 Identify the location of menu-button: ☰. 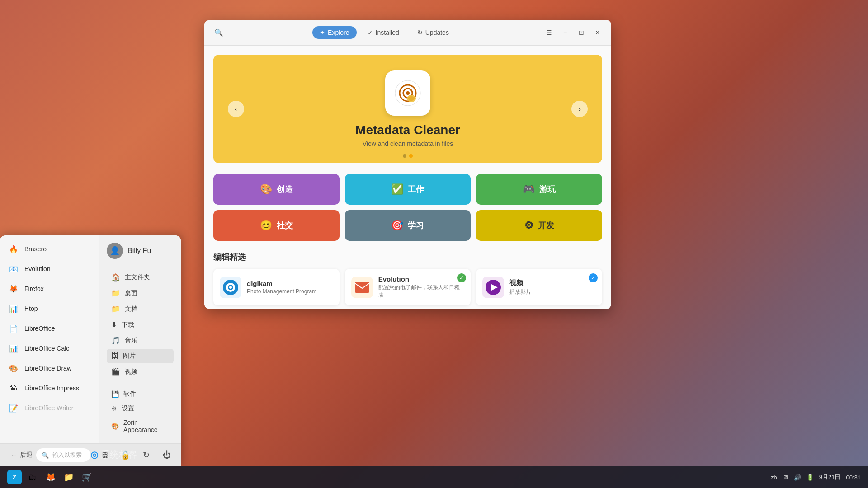
(549, 33).